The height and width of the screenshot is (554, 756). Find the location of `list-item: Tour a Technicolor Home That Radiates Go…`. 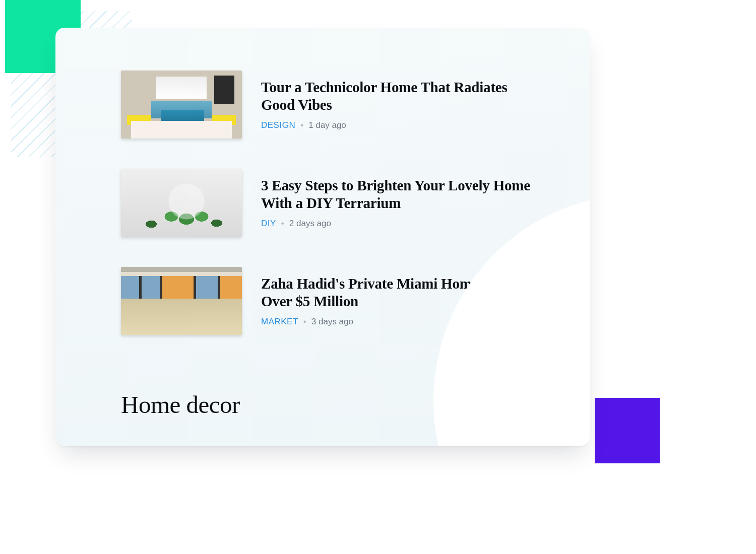

list-item: Tour a Technicolor Home That Radiates Go… is located at coordinates (340, 105).